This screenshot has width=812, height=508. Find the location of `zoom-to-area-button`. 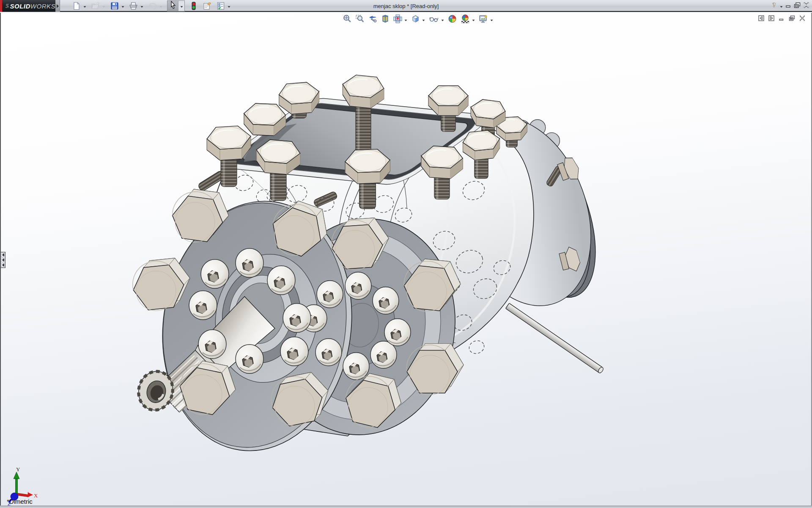

zoom-to-area-button is located at coordinates (359, 19).